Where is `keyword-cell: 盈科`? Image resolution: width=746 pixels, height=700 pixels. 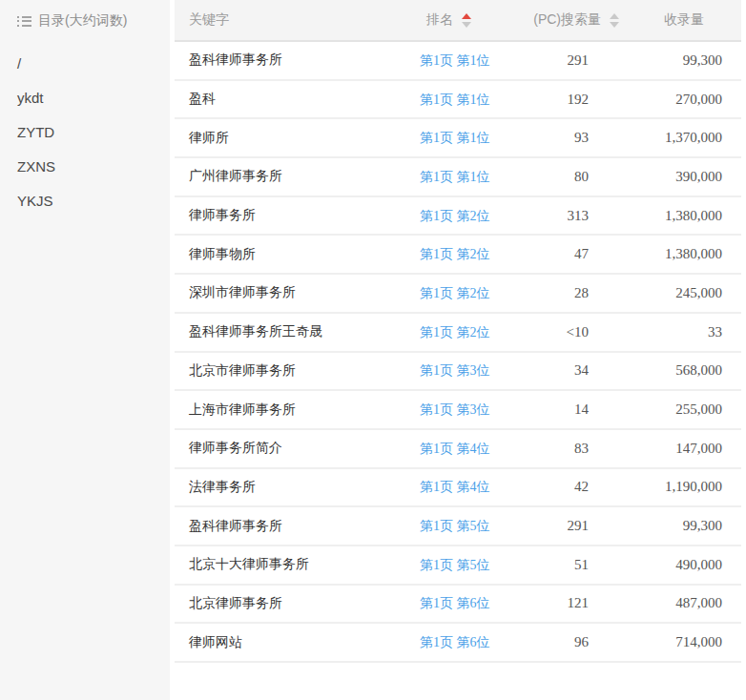 keyword-cell: 盈科 is located at coordinates (298, 99).